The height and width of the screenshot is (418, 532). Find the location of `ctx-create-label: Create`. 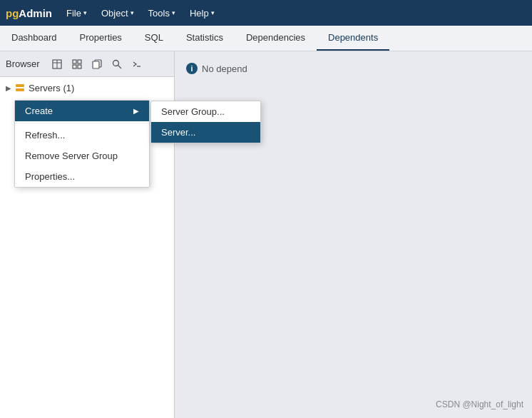

ctx-create-label: Create is located at coordinates (39, 111).